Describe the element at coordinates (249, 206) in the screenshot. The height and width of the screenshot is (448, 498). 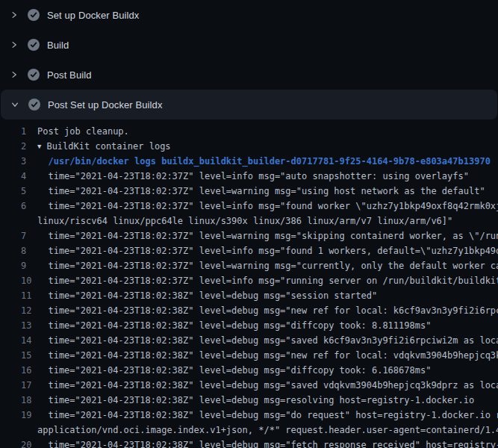
I see `log-row: 6 time="2021-04-23T18:02:37Z" level=info…` at that location.